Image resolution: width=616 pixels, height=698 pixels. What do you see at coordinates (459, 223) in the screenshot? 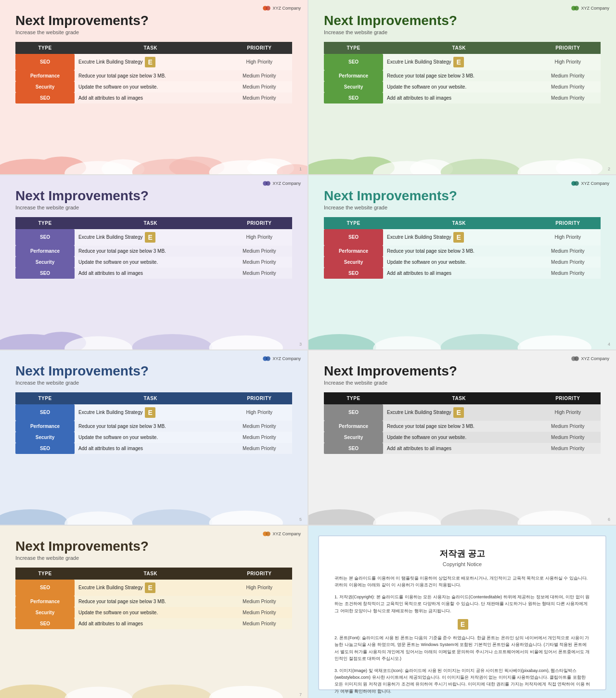
I see `col-task-4: TASK` at bounding box center [459, 223].